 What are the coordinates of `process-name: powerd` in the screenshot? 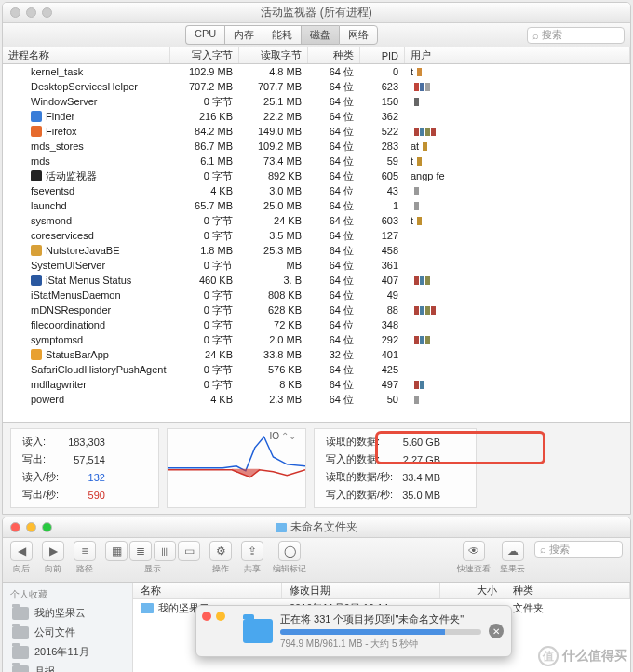 It's located at (47, 399).